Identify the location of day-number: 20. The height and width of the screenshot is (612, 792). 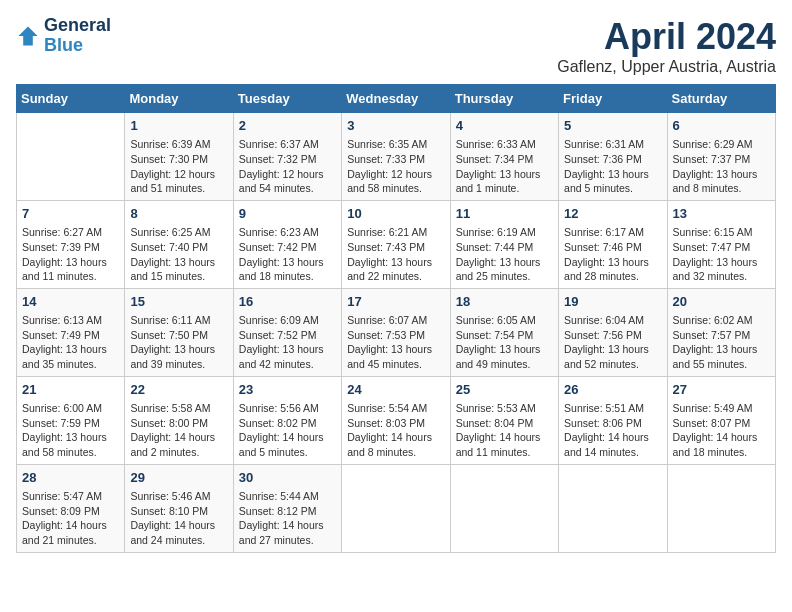
(722, 302).